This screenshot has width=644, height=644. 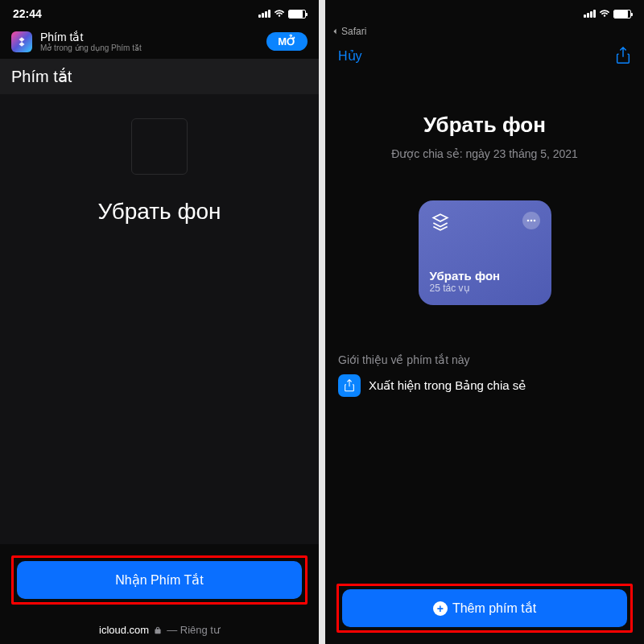 I want to click on banner-subtitle: Mở trong ứng dụng Phím tắt, so click(x=150, y=48).